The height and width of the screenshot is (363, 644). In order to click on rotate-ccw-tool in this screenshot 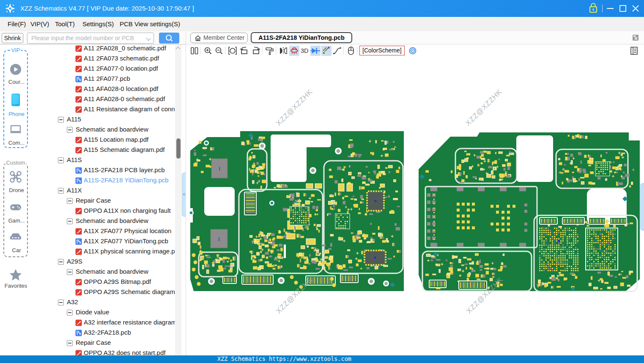, I will do `click(233, 51)`.